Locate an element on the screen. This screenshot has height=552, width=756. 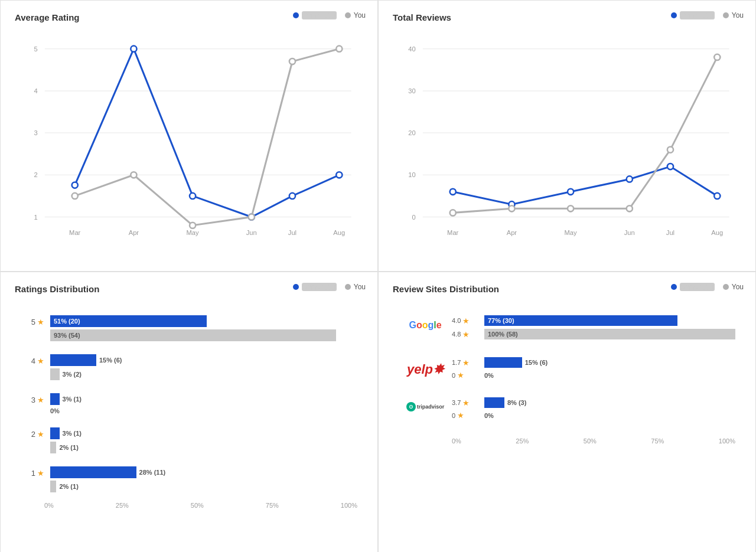
tr-legend-dot-gray is located at coordinates (726, 15).